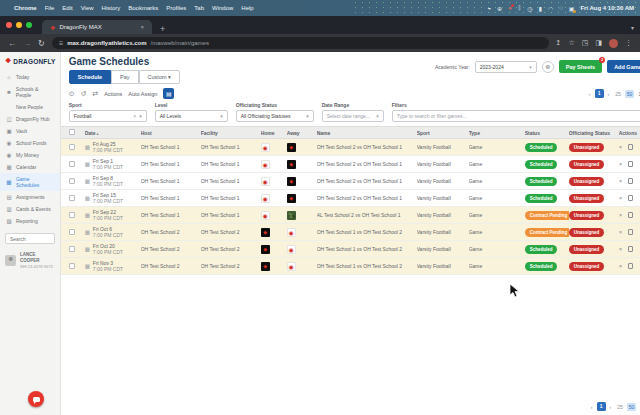 The image size is (640, 415). What do you see at coordinates (61, 43) in the screenshot?
I see `site-settings-icon: ☰` at bounding box center [61, 43].